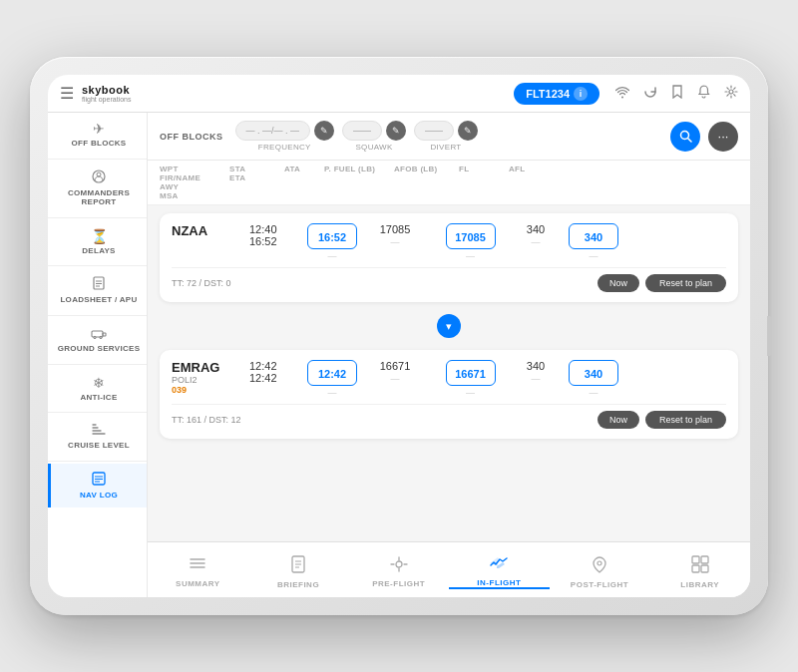 This screenshot has width=798, height=672. What do you see at coordinates (373, 148) in the screenshot?
I see `squawk-label: SQUAWK` at bounding box center [373, 148].